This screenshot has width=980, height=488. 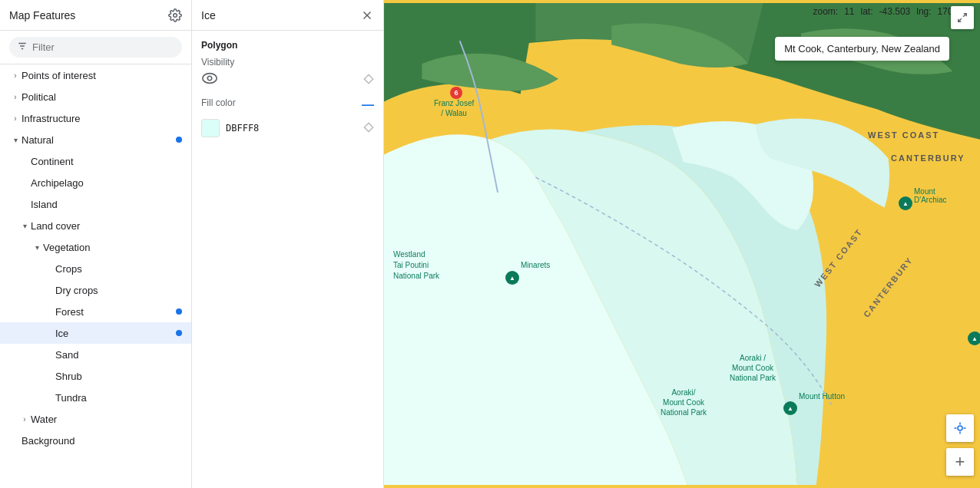 What do you see at coordinates (97, 140) in the screenshot?
I see `sidebar-label-natural: Natural` at bounding box center [97, 140].